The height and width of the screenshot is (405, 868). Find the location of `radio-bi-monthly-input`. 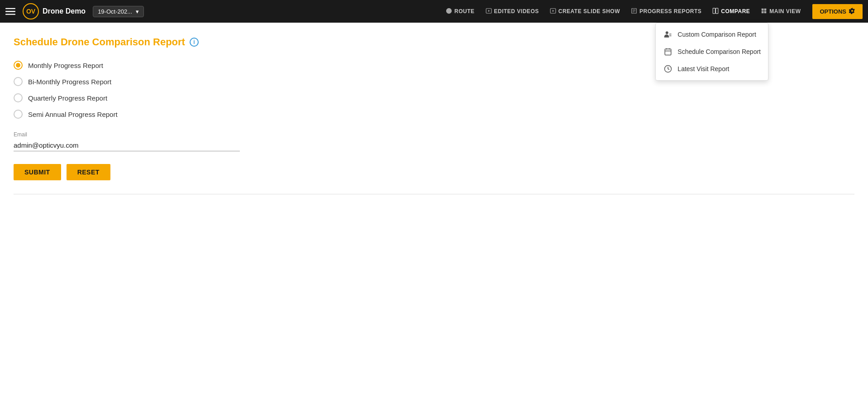

radio-bi-monthly-input is located at coordinates (18, 82).